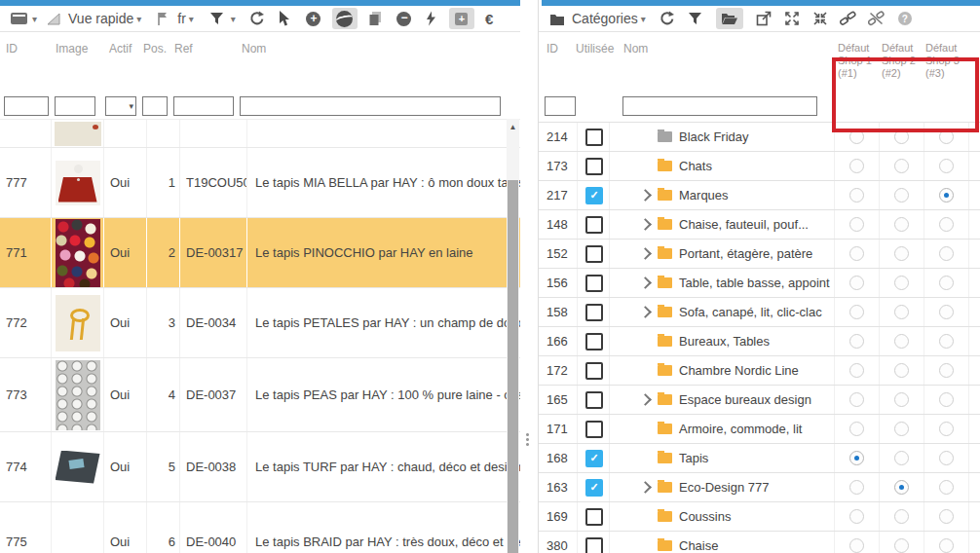 The width and height of the screenshot is (980, 553). I want to click on language-code: fr, so click(181, 18).